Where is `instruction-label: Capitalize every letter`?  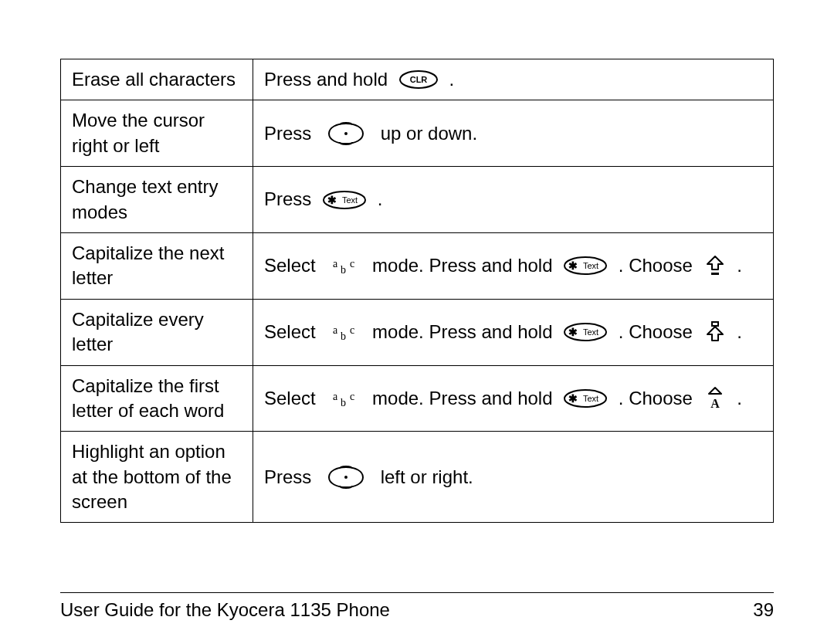 instruction-label: Capitalize every letter is located at coordinates (158, 332).